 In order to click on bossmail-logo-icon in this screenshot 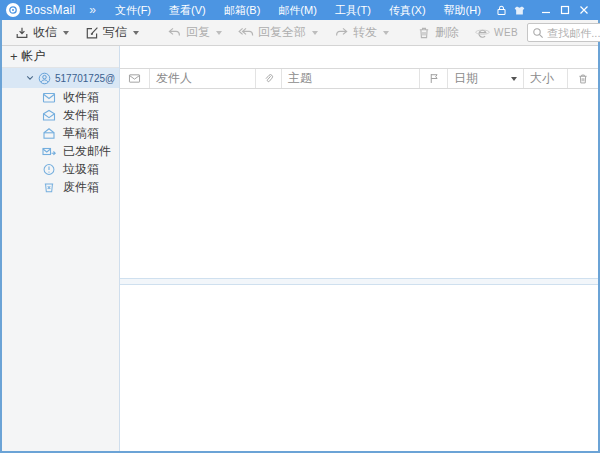, I will do `click(13, 10)`.